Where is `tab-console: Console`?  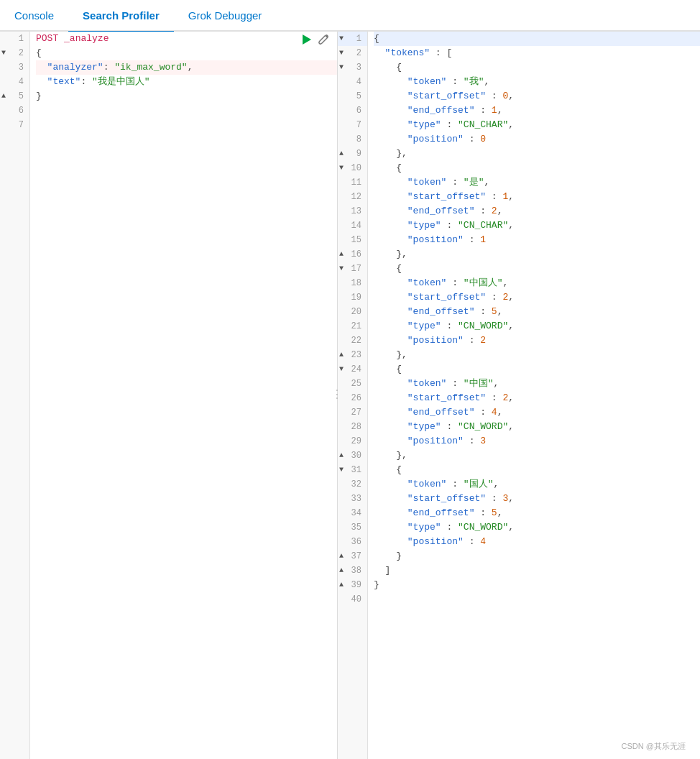 tab-console: Console is located at coordinates (34, 16).